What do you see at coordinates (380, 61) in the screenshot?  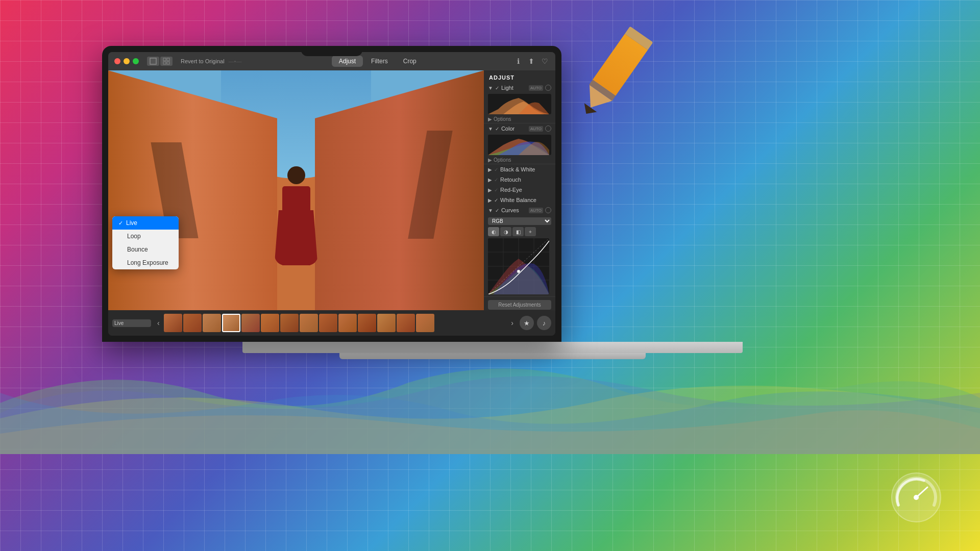 I see `tab-filters: Filters` at bounding box center [380, 61].